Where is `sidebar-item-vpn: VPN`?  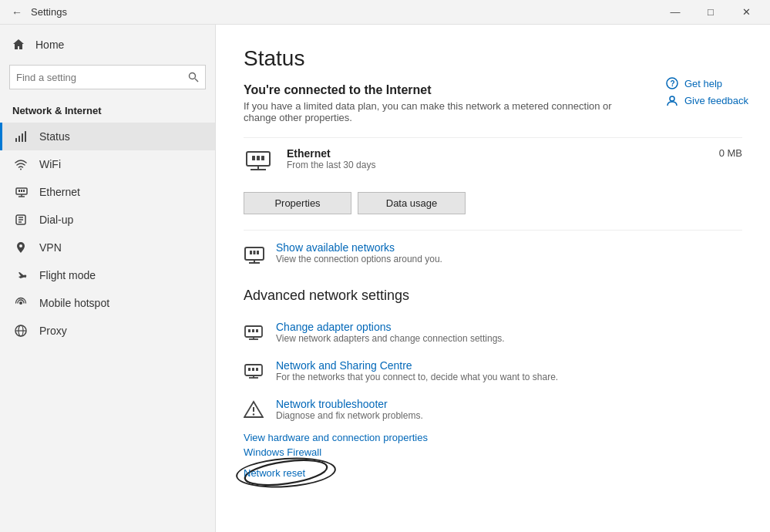 sidebar-item-vpn: VPN is located at coordinates (108, 247).